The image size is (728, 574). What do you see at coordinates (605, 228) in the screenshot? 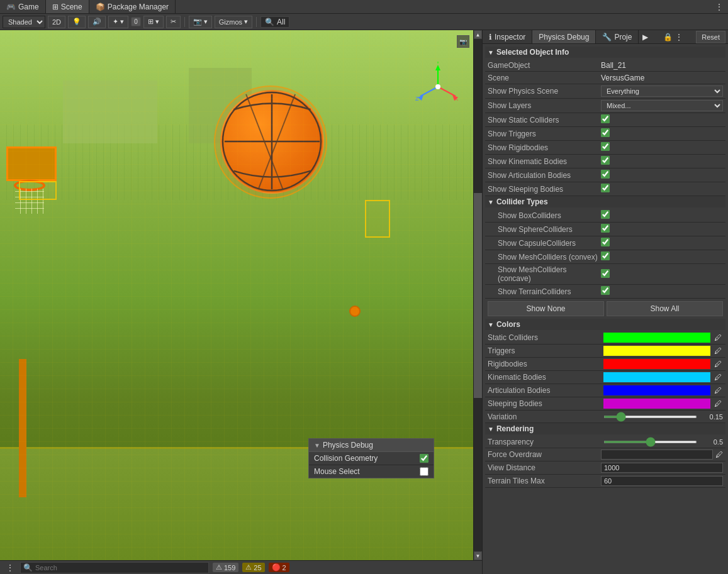
I see `show-sphere-colliders-checkbox` at bounding box center [605, 228].